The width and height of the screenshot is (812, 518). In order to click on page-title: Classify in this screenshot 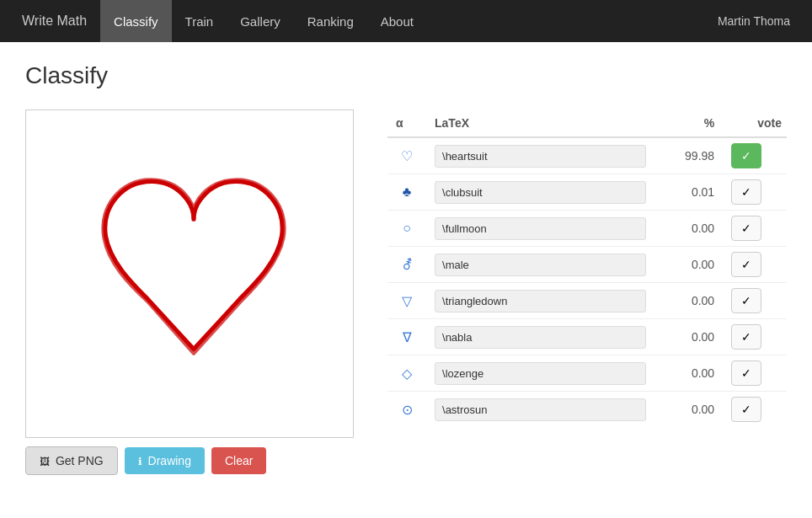, I will do `click(406, 76)`.